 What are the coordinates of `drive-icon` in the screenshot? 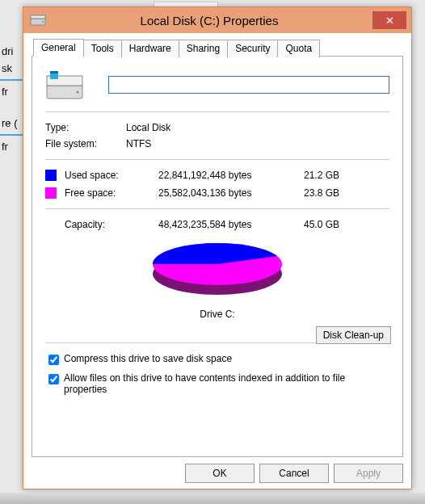 It's located at (38, 20).